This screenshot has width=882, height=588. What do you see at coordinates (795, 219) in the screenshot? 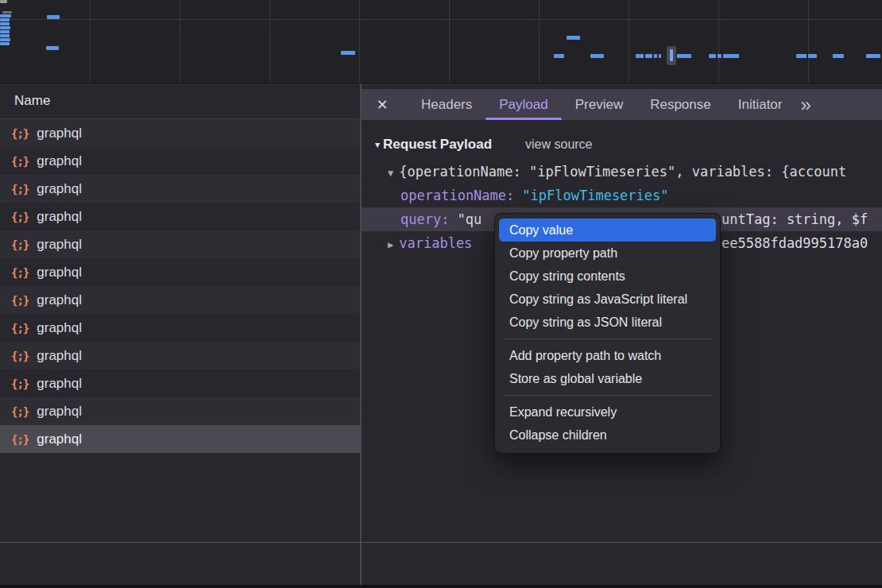
I see `property-value-right-fragment: untTag: string, $f` at bounding box center [795, 219].